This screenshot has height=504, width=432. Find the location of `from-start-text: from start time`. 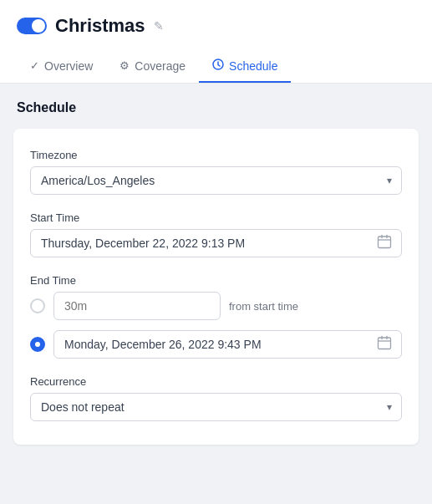

from-start-text: from start time is located at coordinates (264, 306).